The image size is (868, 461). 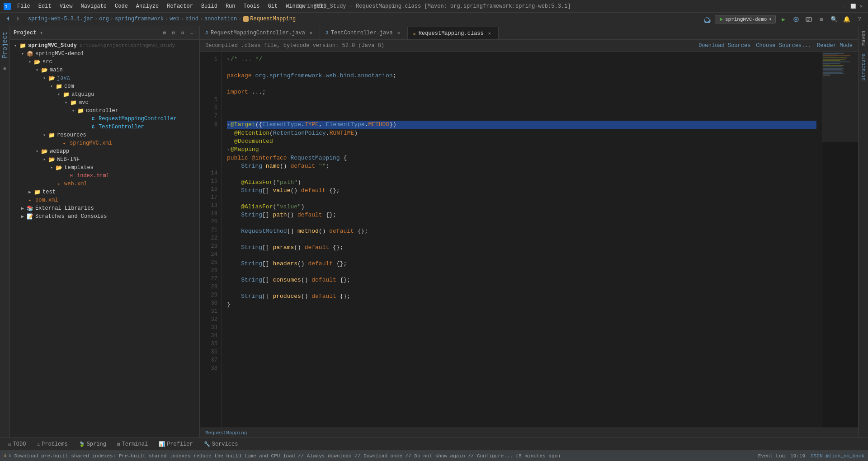 I want to click on tree-item-templates: ▾ 📂 templates, so click(x=105, y=168).